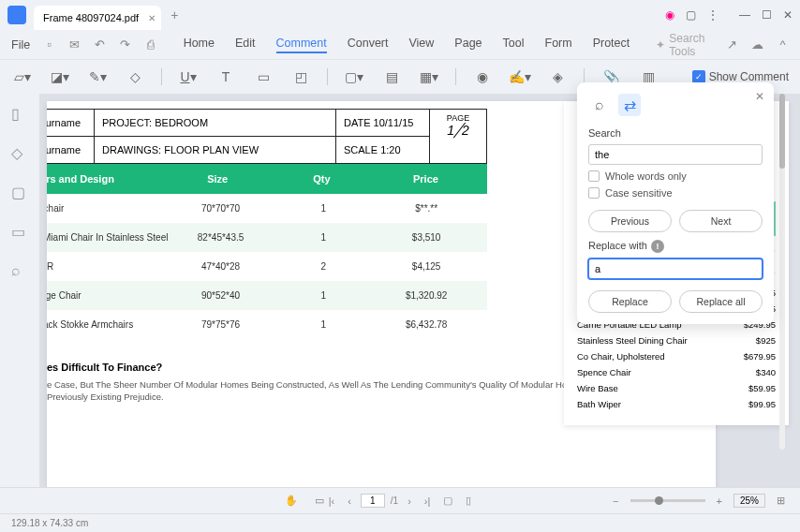  Describe the element at coordinates (60, 77) in the screenshot. I see `stamp-tool: ◪▾` at that location.